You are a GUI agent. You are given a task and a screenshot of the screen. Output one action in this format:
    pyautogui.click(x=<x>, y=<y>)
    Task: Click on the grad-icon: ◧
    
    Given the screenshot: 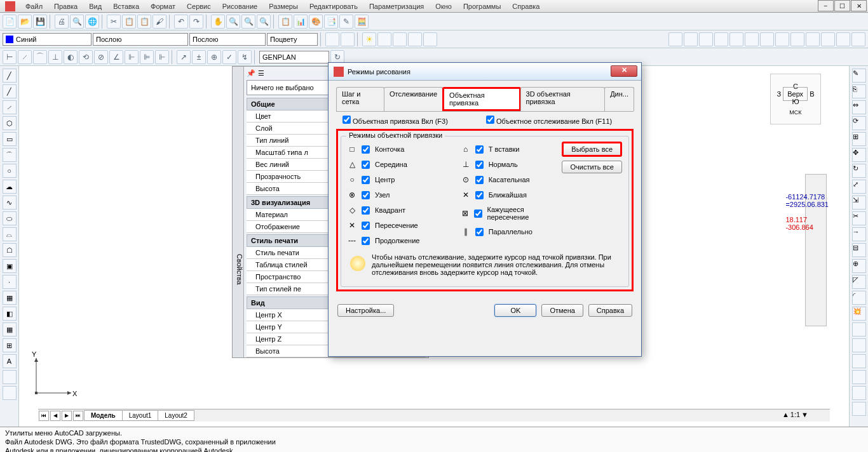 What is the action you would take?
    pyautogui.click(x=10, y=314)
    